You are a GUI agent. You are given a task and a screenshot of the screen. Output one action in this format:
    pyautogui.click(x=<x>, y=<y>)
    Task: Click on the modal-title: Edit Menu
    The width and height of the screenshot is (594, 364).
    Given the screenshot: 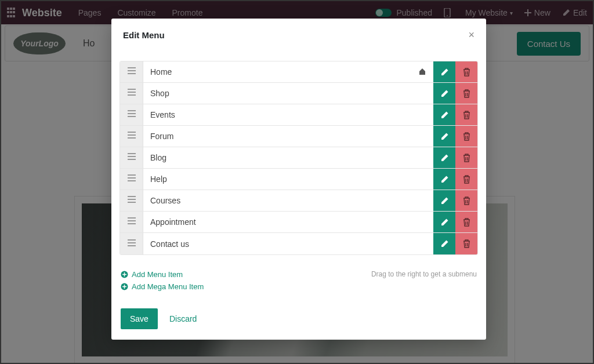 What is the action you would take?
    pyautogui.click(x=144, y=35)
    